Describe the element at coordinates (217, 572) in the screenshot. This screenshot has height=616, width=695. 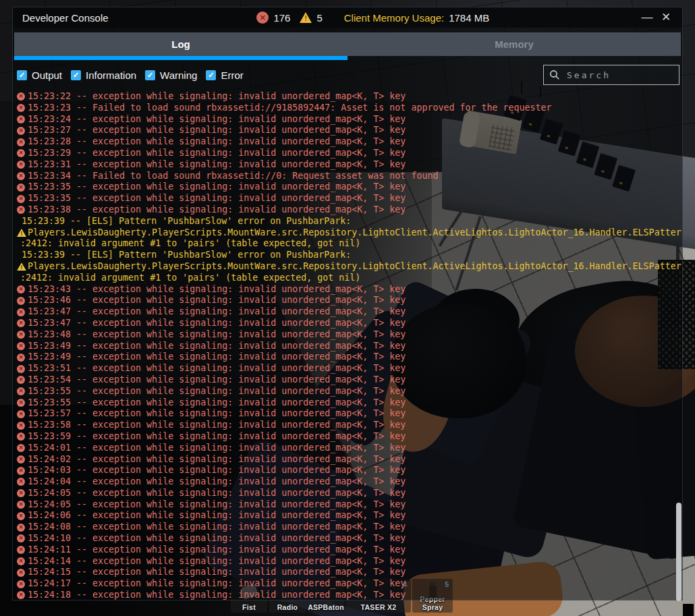
I see `log-message: 15:24:15 -- exception while signaling: i…` at that location.